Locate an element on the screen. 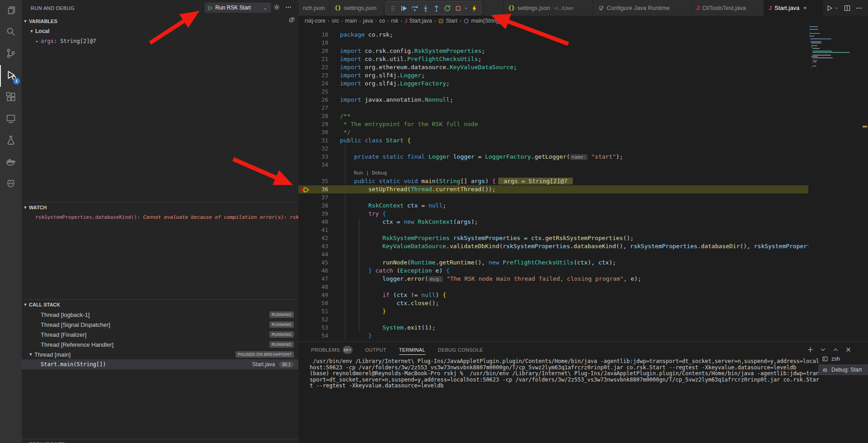 This screenshot has width=868, height=443. breadcrumb-item: JStart.java is located at coordinates (419, 21).